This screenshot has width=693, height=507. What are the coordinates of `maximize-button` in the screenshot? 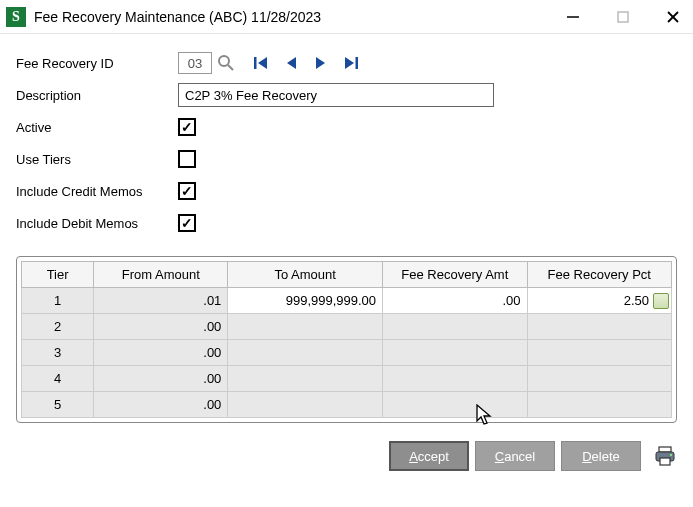 It's located at (623, 17).